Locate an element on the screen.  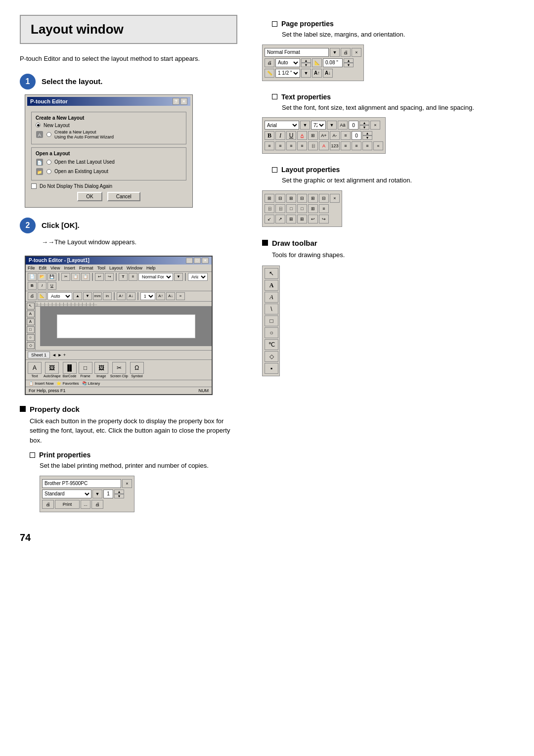
menu-help: Help is located at coordinates (151, 268).